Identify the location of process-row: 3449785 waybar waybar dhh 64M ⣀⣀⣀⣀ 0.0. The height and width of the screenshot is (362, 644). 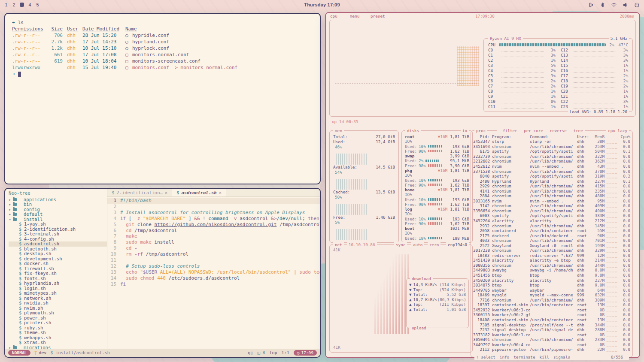
(552, 290).